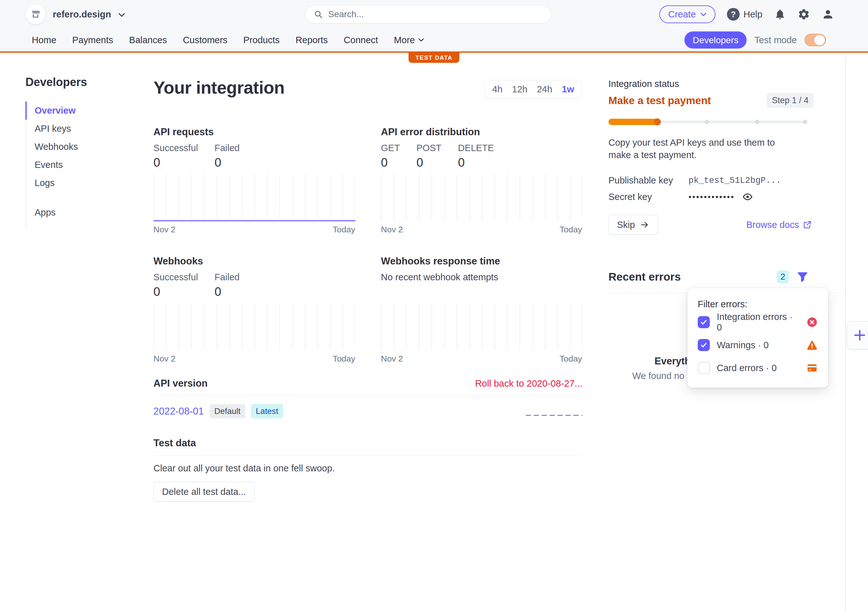 The height and width of the screenshot is (612, 868). What do you see at coordinates (634, 122) in the screenshot?
I see `progress-fill` at bounding box center [634, 122].